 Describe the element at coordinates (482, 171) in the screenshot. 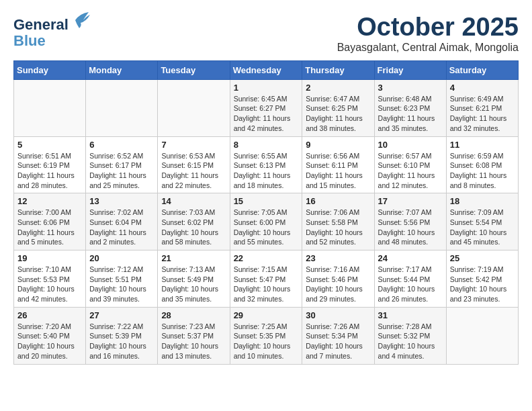

I see `day-info: Sunrise: 6:59 AMSunset: 6:08 PMDaylight:…` at that location.